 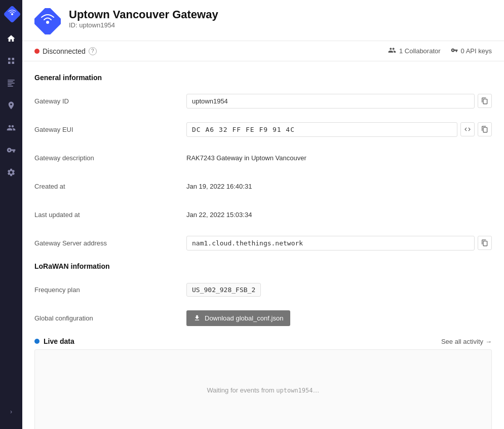 I want to click on api-keys-info: 0 API keys, so click(x=471, y=51).